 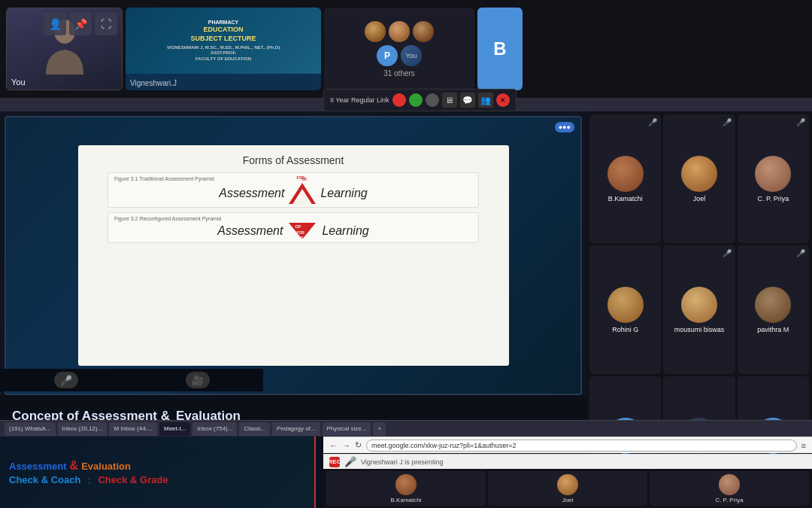 I want to click on pyramid-fig1: Figure 3.1 Traditional Assessment Pyrami…, so click(x=293, y=190).